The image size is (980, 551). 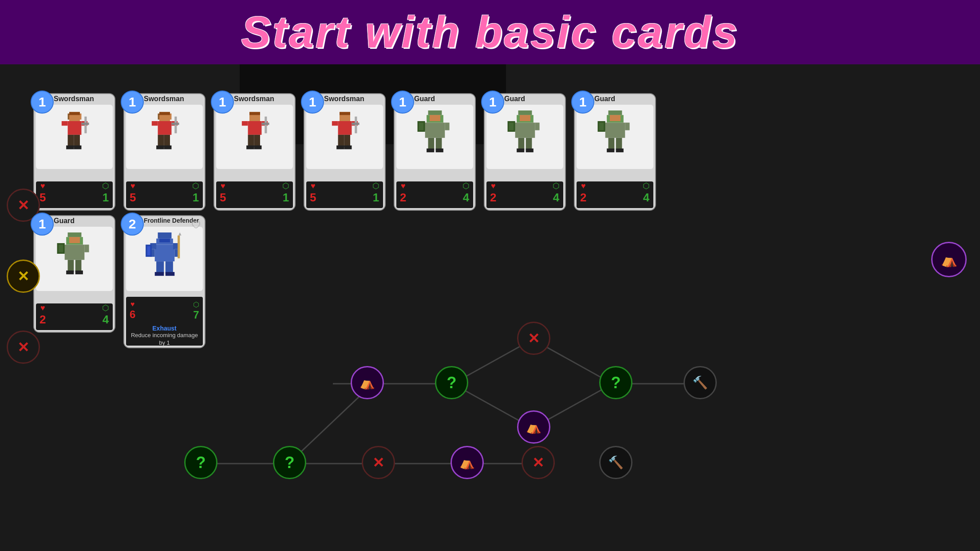 What do you see at coordinates (164, 282) in the screenshot?
I see `card-frontline-defender: 2 Frontline Defender 🛡` at bounding box center [164, 282].